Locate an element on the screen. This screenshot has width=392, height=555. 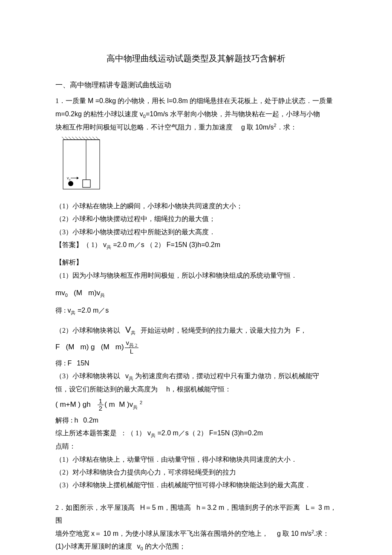
answer-line: 【答案】（ 1） v共 =2.0 m／s （ 2） F=15N (3)h=0.2… is located at coordinates (196, 245).